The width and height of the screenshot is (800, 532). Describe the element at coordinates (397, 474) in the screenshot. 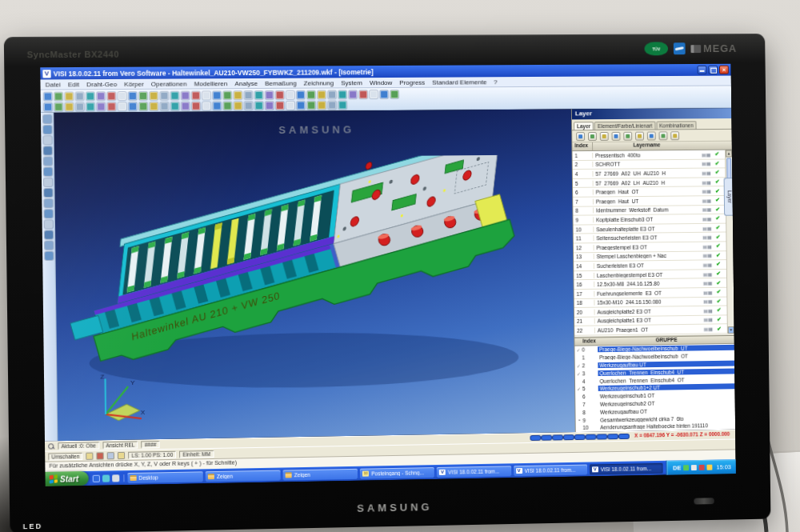

I see `taskbar-button: Posteingang - Schng...` at that location.